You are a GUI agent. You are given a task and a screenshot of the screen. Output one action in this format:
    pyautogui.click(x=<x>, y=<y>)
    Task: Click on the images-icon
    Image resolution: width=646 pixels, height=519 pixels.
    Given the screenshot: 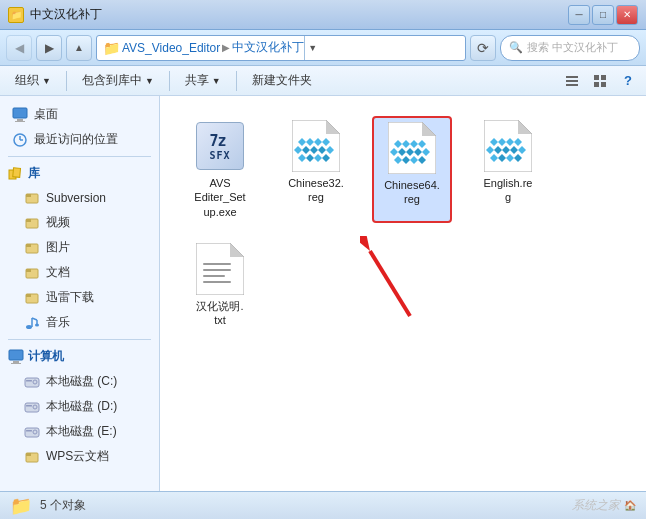 What is the action you would take?
    pyautogui.click(x=32, y=248)
    